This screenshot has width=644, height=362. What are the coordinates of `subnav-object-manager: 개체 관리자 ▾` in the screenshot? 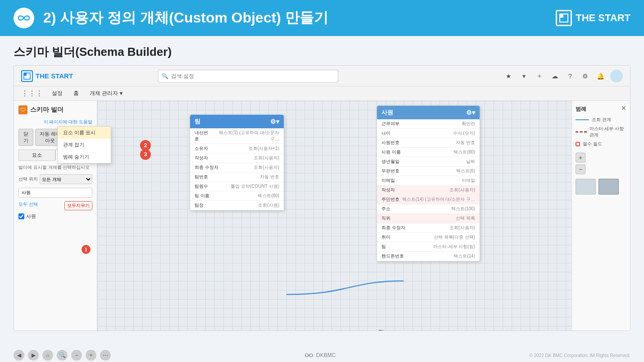 It's located at (106, 94).